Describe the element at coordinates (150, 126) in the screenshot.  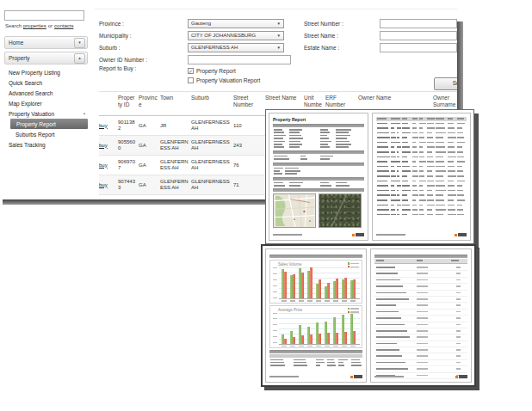
I see `cell-province: GA` at that location.